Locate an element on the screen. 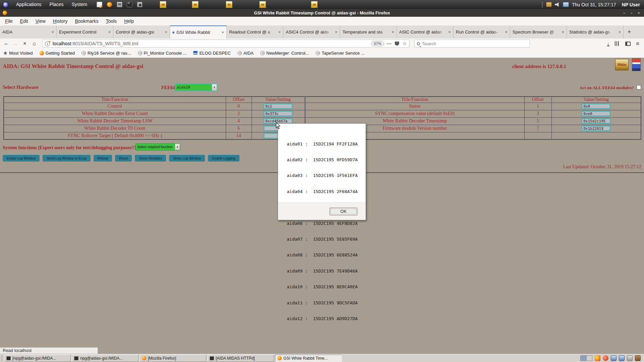 The width and height of the screenshot is (644, 362). menu-bookmarks: Bookmarks is located at coordinates (87, 21).